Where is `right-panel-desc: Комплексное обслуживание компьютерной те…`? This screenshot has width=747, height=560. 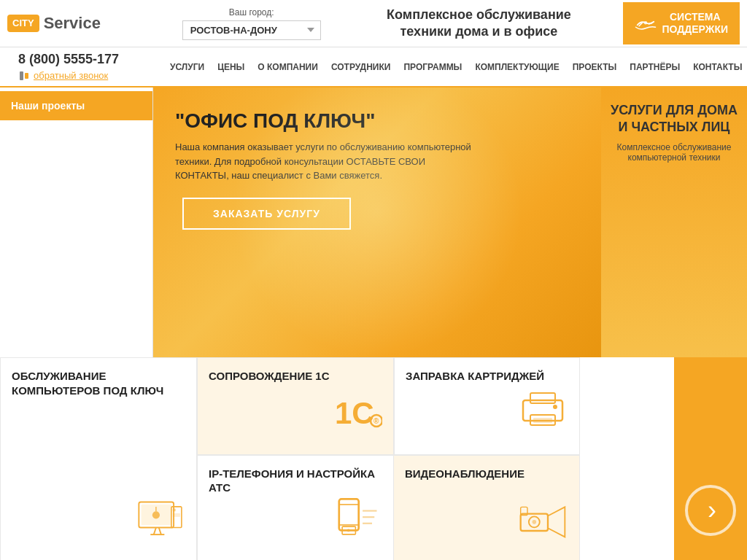 right-panel-desc: Комплексное обслуживание компьютерной те… is located at coordinates (674, 152).